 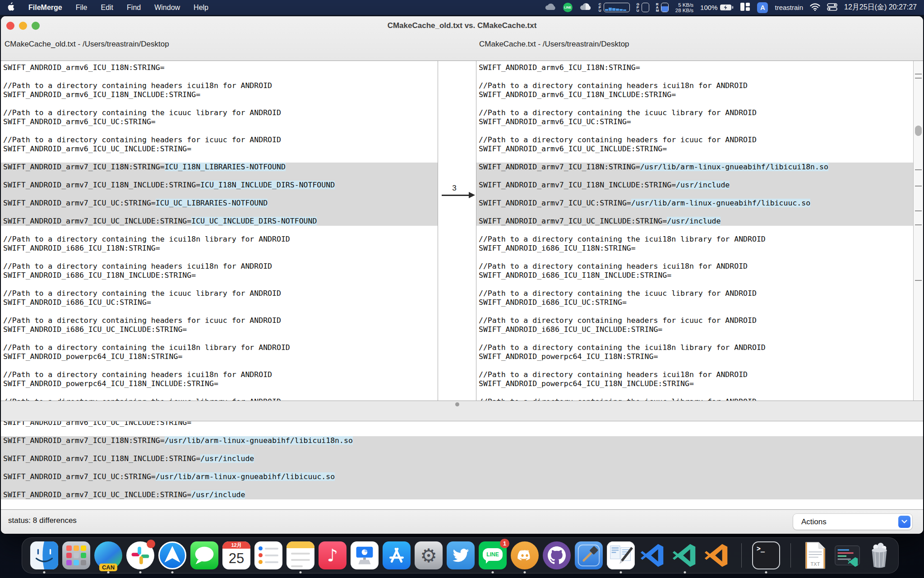 What do you see at coordinates (717, 7) in the screenshot?
I see `battery-indicator: 100%` at bounding box center [717, 7].